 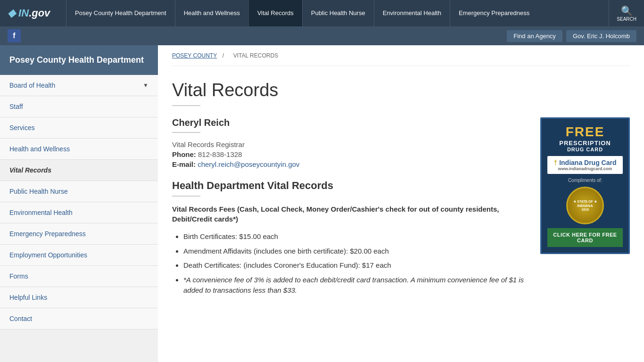 What do you see at coordinates (355, 266) in the screenshot?
I see `list-item: Death Certificates: (includes Coroner's …` at bounding box center [355, 266].